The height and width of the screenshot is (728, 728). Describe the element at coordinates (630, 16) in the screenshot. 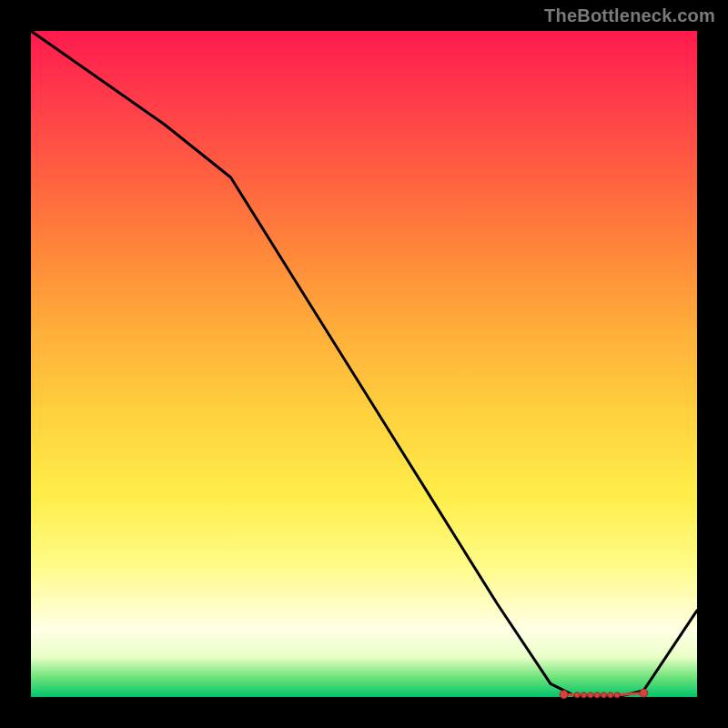

I see `attribution-text: TheBottleneck.com` at that location.